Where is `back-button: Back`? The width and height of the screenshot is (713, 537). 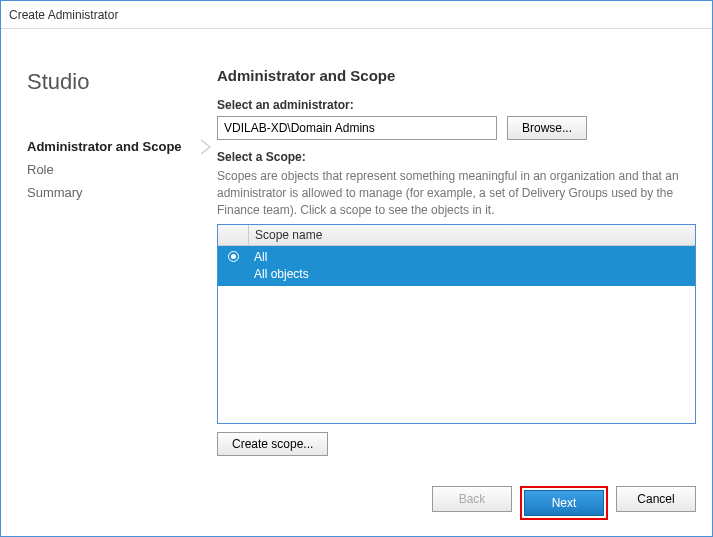
back-button: Back is located at coordinates (472, 499).